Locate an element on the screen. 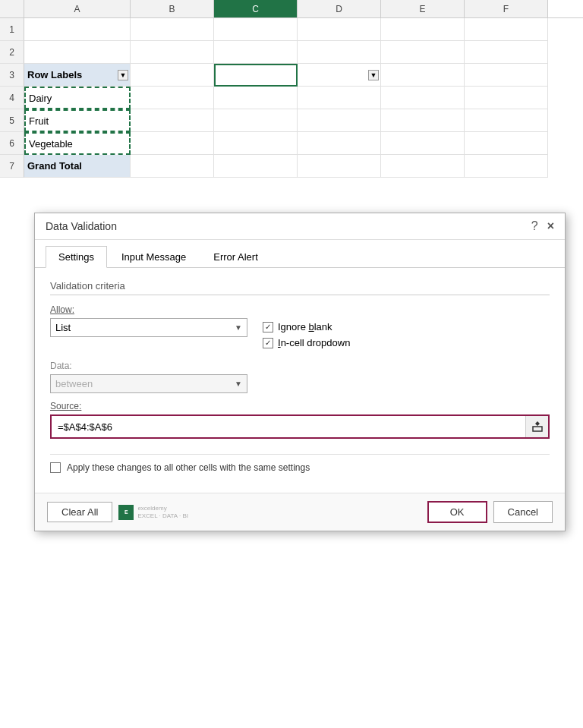 This screenshot has width=583, height=728. cell-b6 is located at coordinates (172, 143).